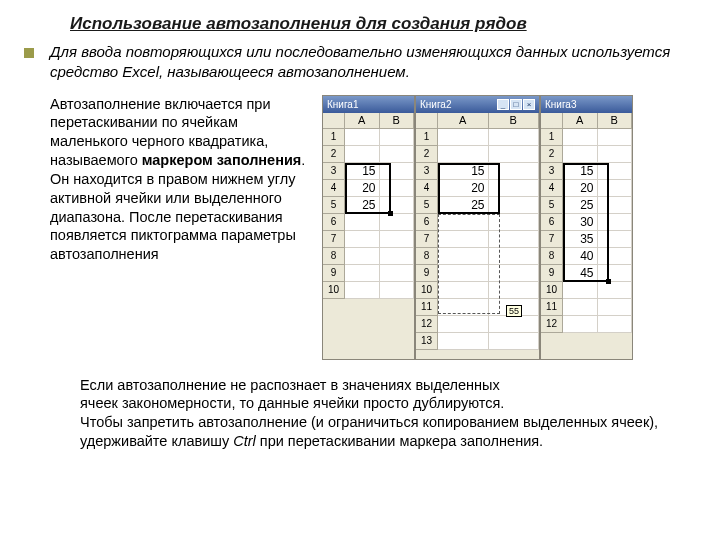 The image size is (720, 540). Describe the element at coordinates (427, 222) in the screenshot. I see `row-header: 6` at that location.